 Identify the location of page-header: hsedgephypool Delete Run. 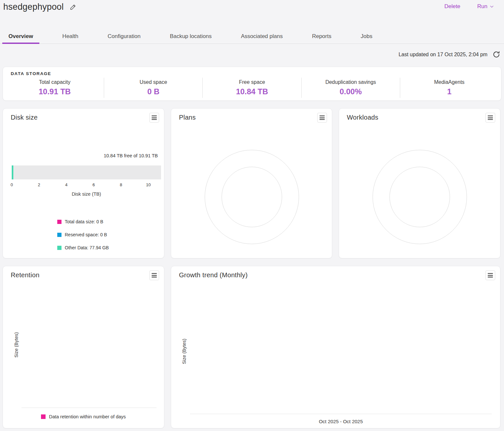
(252, 8).